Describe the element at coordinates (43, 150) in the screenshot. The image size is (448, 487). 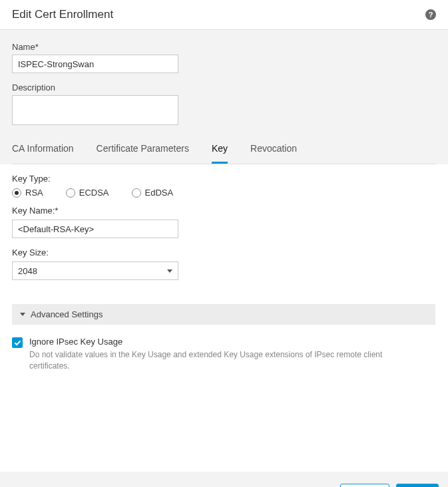
I see `tab-ca-information: CA Information` at that location.